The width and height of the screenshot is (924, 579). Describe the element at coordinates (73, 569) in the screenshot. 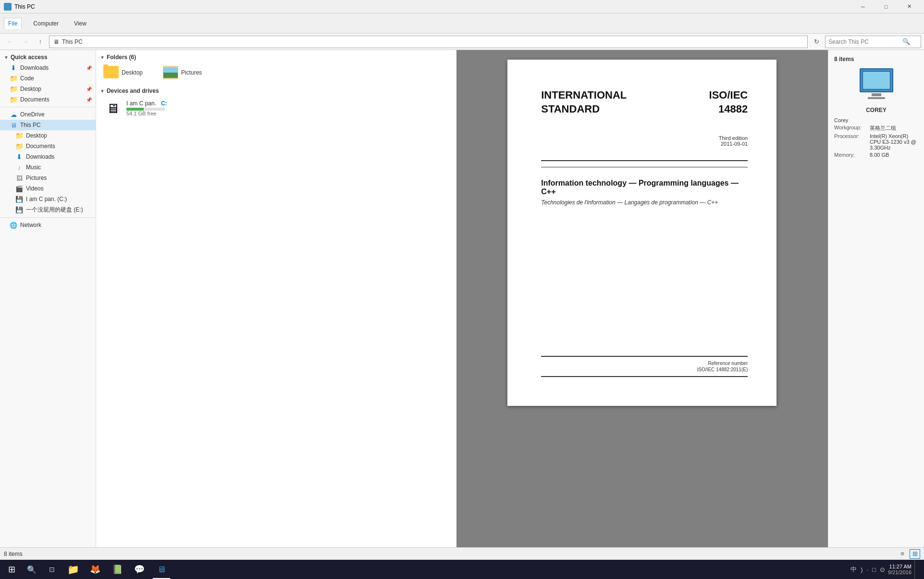

I see `explorer-taskbar-icon: 📁` at that location.